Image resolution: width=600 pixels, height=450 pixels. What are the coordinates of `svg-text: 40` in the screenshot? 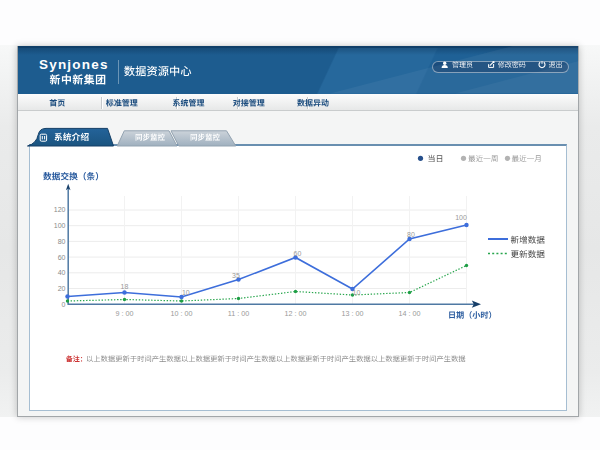 It's located at (62, 272).